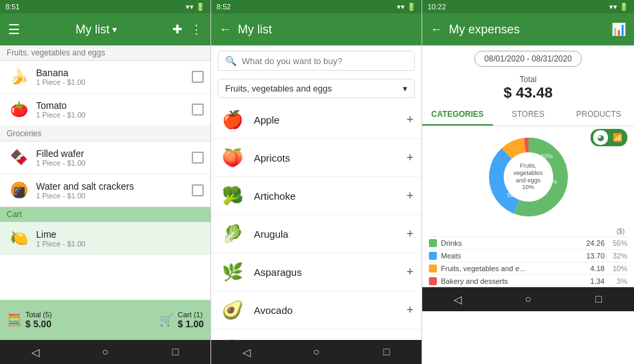 This screenshot has height=364, width=634. What do you see at coordinates (232, 234) in the screenshot?
I see `fruit-img-arugula: 🥬` at bounding box center [232, 234].